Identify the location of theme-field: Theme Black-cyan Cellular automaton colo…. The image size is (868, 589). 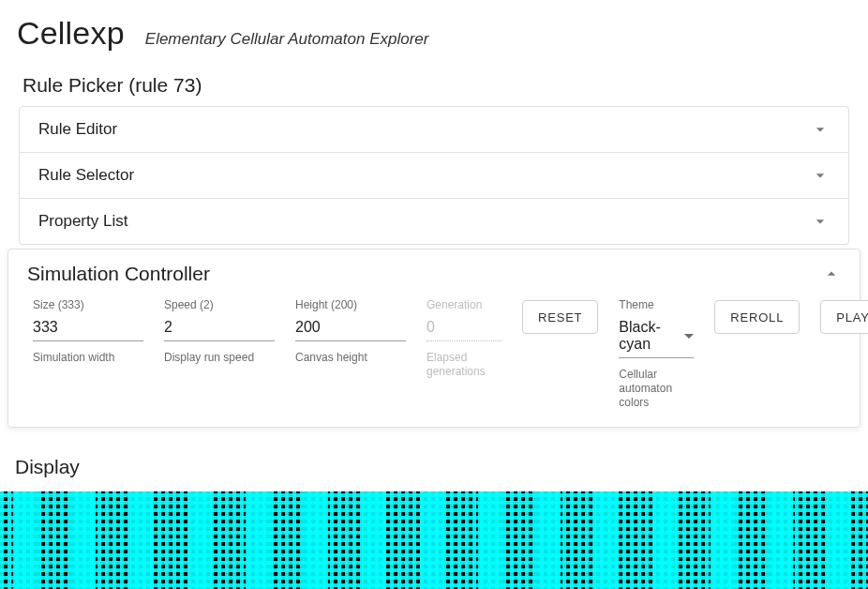
(656, 355).